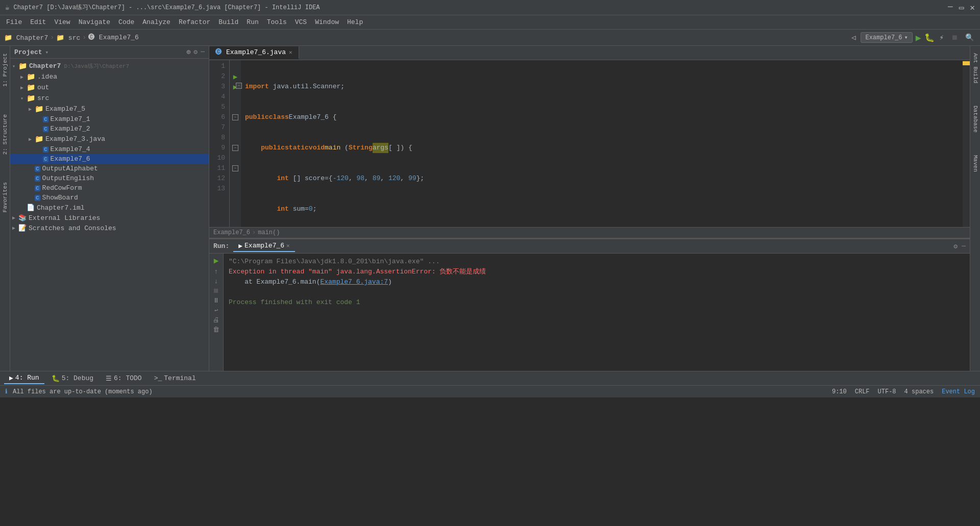 This screenshot has width=980, height=526. I want to click on run-print-button: 🖨, so click(216, 320).